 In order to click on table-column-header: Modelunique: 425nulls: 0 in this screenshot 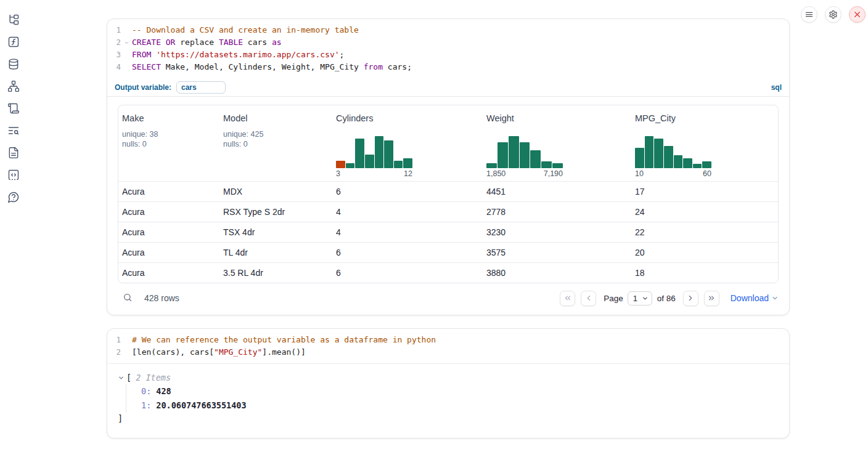, I will do `click(276, 143)`.